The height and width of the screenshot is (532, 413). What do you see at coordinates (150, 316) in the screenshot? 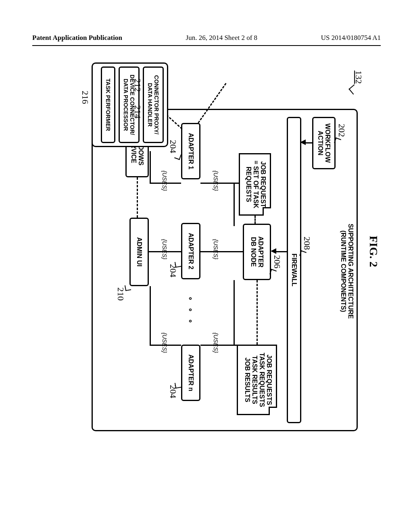
I see `conn-an-admin-h` at bounding box center [150, 316].